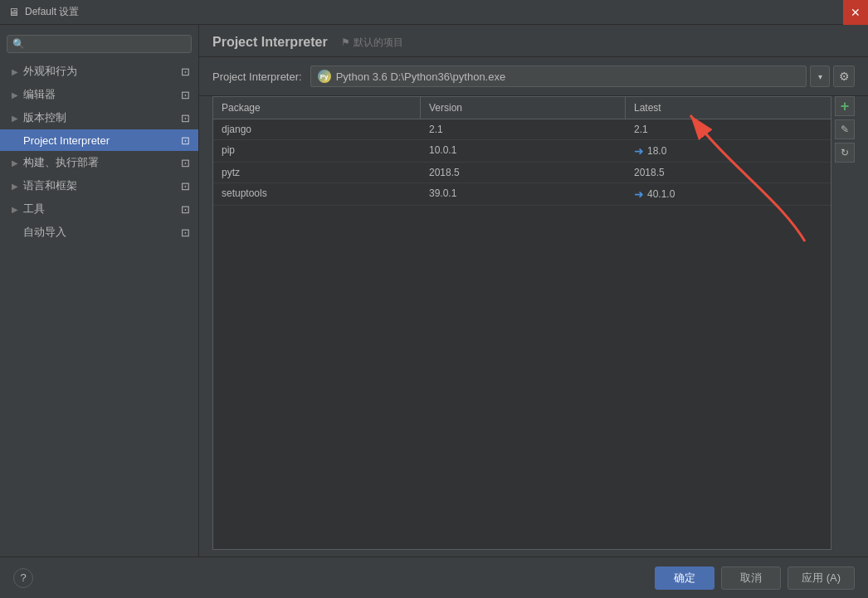 This screenshot has height=598, width=868. Describe the element at coordinates (729, 108) in the screenshot. I see `col-latest: Latest` at that location.